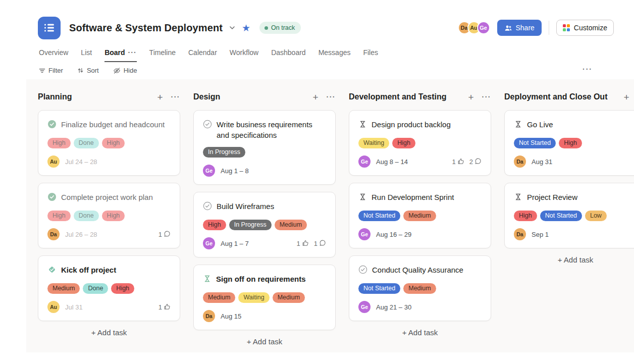 The image size is (634, 364). What do you see at coordinates (109, 143) in the screenshot?
I see `task-card: Finalize budget and headcountHighDoneHig…` at bounding box center [109, 143].